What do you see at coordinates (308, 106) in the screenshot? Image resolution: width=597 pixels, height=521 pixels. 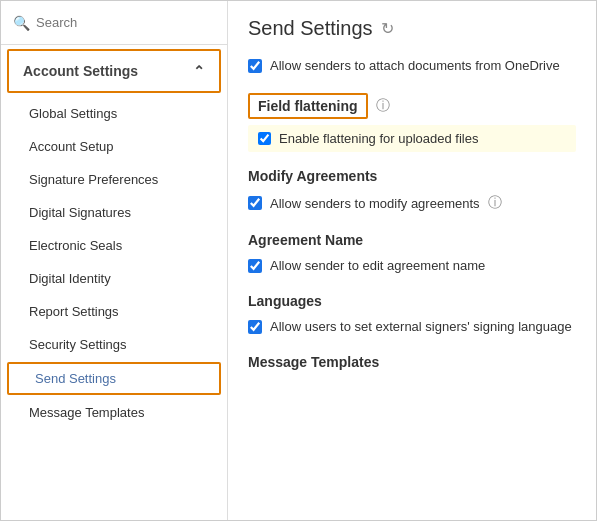 I see `field-flattening-title: Field flattening` at bounding box center [308, 106].